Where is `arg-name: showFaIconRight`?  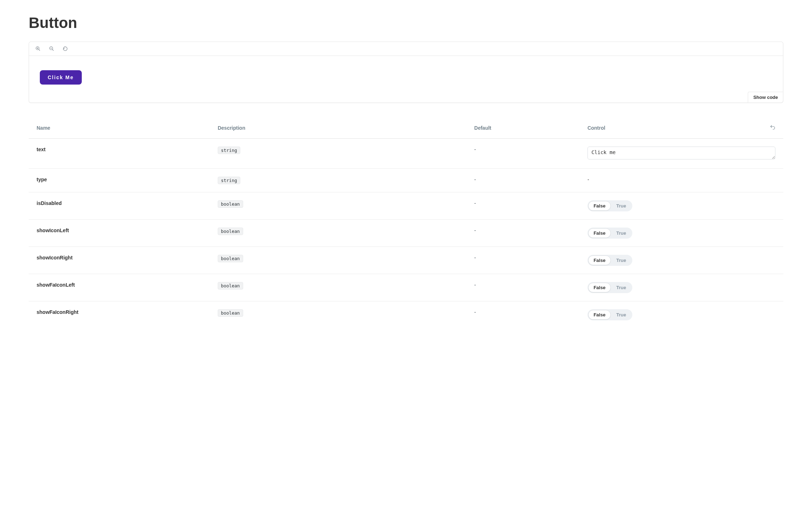
arg-name: showFaIconRight is located at coordinates (119, 315).